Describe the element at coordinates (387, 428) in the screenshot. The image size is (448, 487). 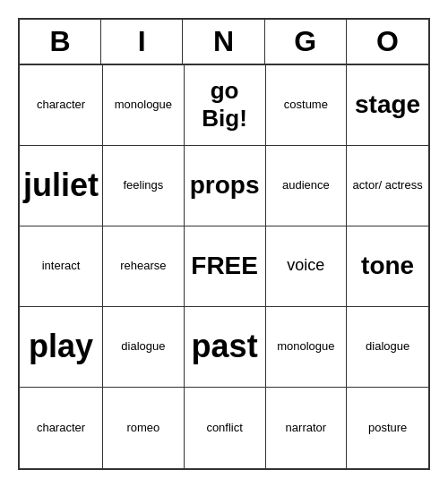
I see `bingo-cell-24: posture` at that location.